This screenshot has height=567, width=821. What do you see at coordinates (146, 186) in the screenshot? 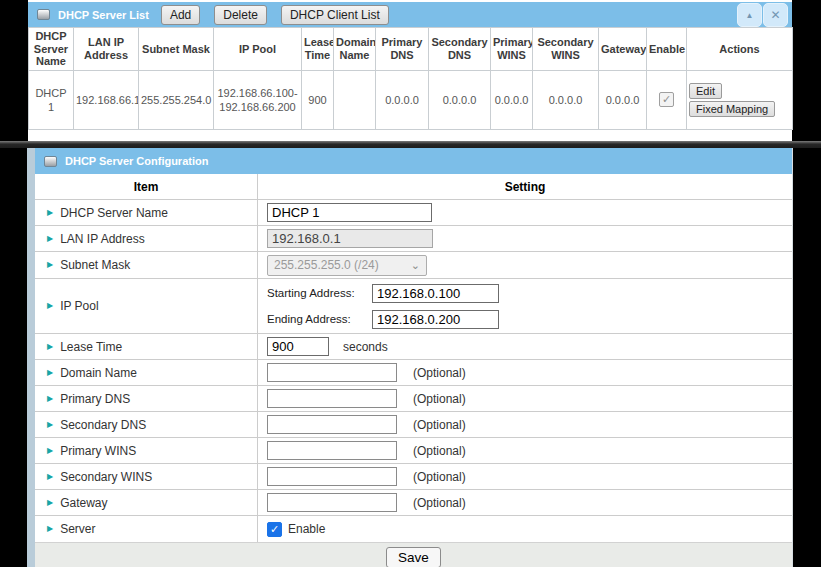
I see `item-column-header: Item` at bounding box center [146, 186].